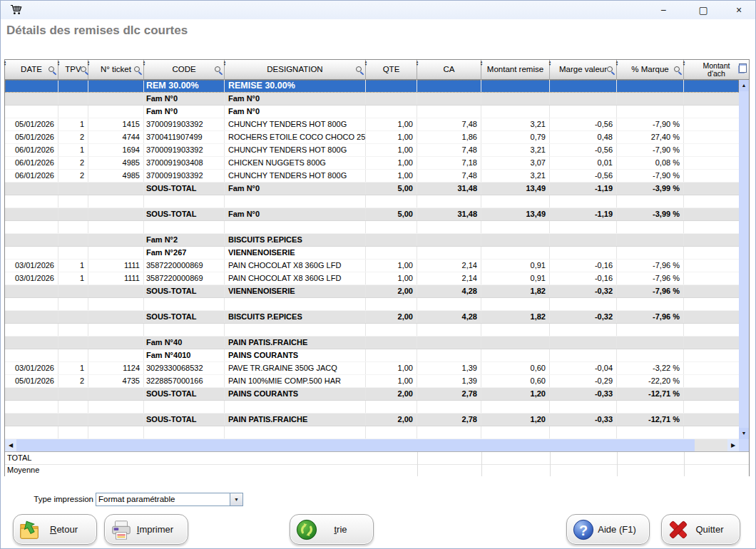 Image resolution: width=756 pixels, height=549 pixels. I want to click on column-header-designation: ▴▾DESIGNATION, so click(295, 70).